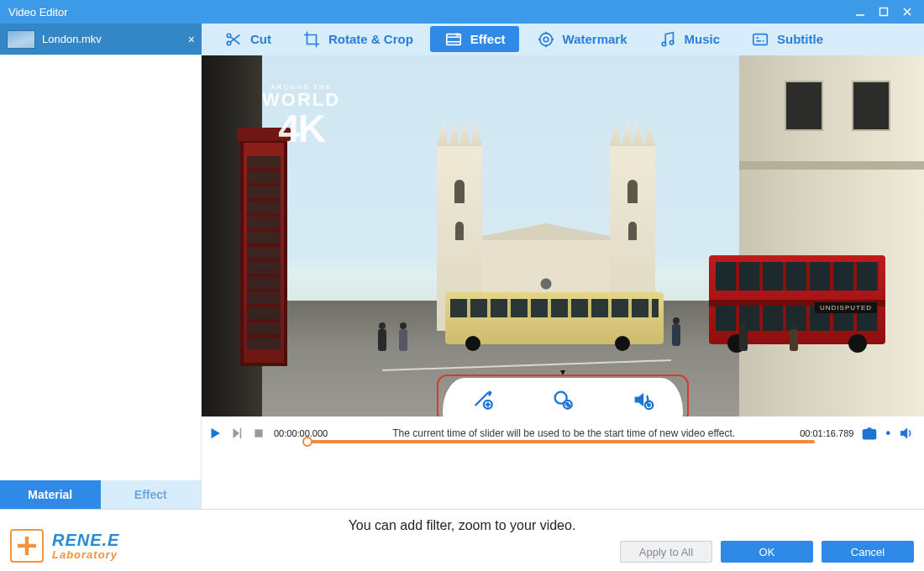 This screenshot has height=571, width=924. What do you see at coordinates (767, 552) in the screenshot?
I see `ok-button: OK` at bounding box center [767, 552].